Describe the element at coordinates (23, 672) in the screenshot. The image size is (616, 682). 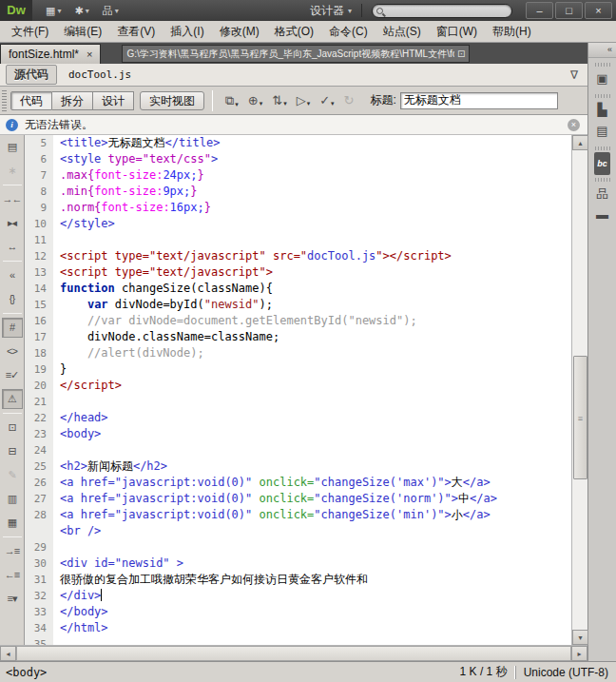
I see `tag-selector-body: <body>` at that location.